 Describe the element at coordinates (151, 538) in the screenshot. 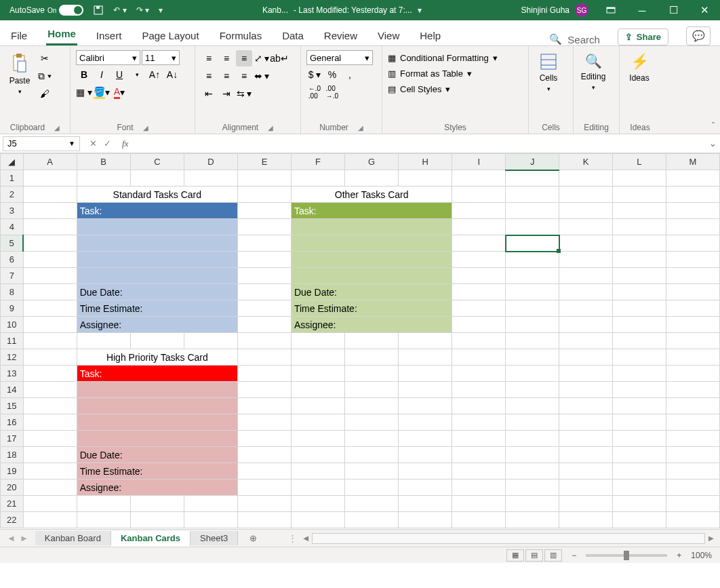

I see `sheet-tab-kanban-cards: Kanban Cards` at that location.